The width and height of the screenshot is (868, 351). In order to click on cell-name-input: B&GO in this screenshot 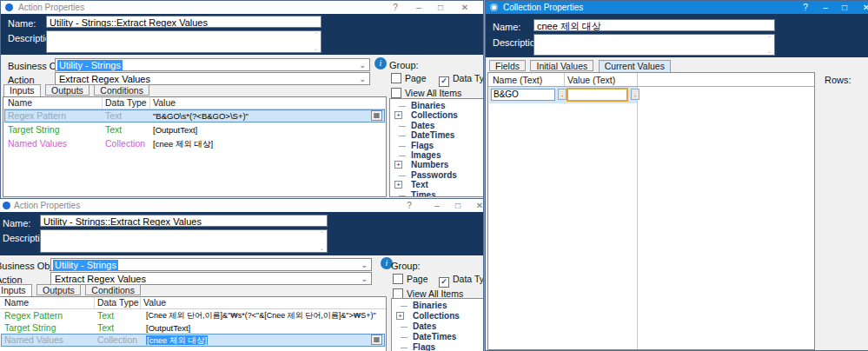, I will do `click(523, 95)`.